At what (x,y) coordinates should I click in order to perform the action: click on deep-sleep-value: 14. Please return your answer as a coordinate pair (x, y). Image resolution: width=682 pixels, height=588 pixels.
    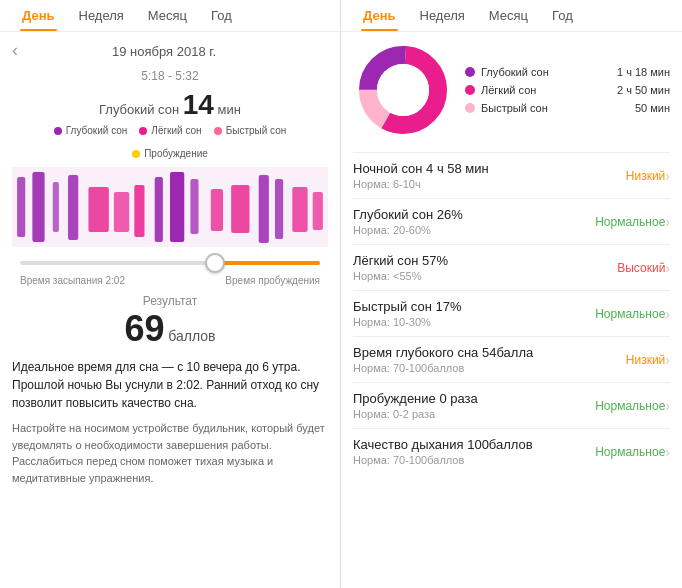
    Looking at the image, I should click on (198, 104).